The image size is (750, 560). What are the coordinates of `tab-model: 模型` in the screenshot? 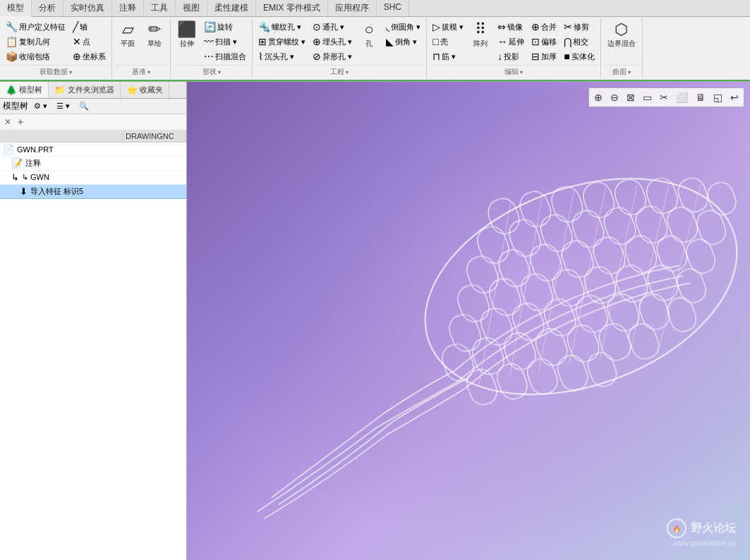 It's located at (16, 8).